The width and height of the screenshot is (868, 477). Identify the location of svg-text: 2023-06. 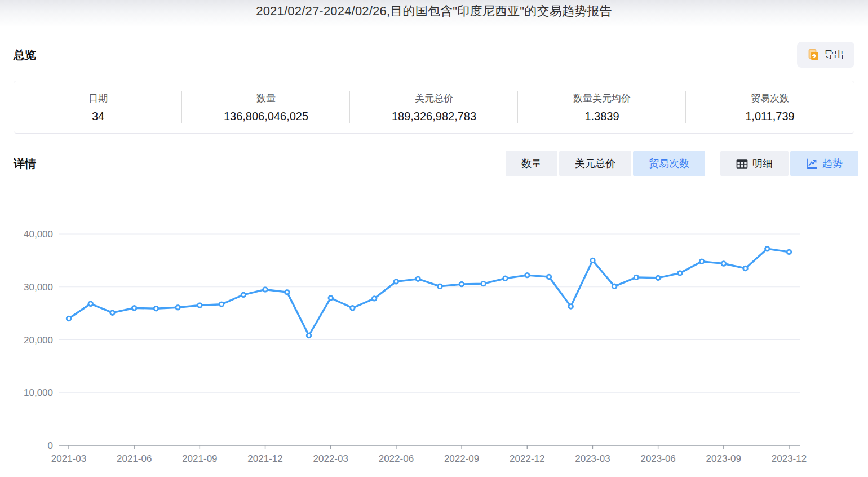
(658, 459).